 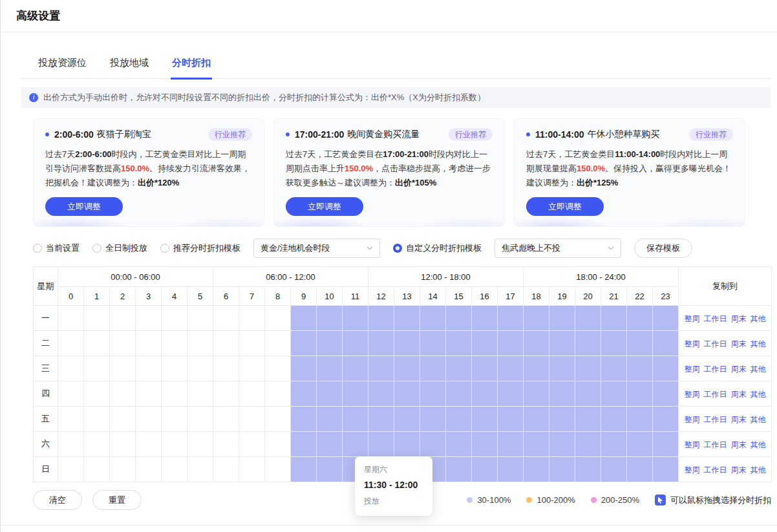 I want to click on slot-day5-hour22, so click(x=640, y=419).